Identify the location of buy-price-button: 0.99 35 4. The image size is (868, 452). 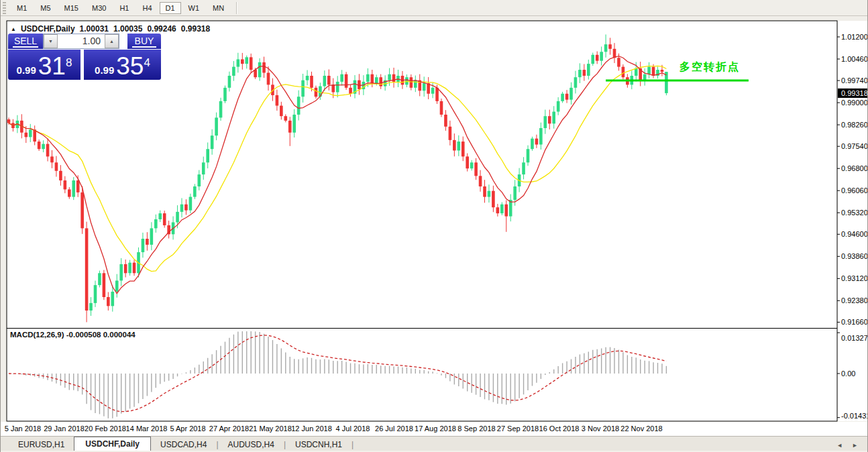
(122, 64).